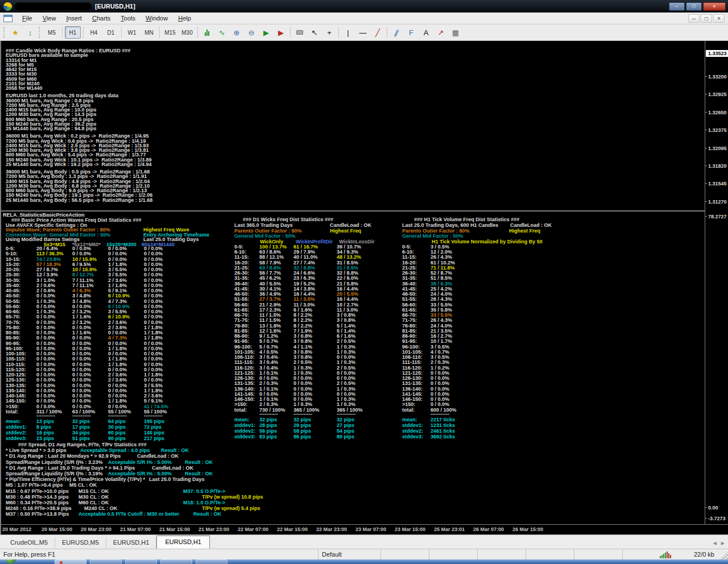 The width and height of the screenshot is (728, 564). Describe the element at coordinates (73, 32) in the screenshot. I see `timeframe-h1: H1` at that location.